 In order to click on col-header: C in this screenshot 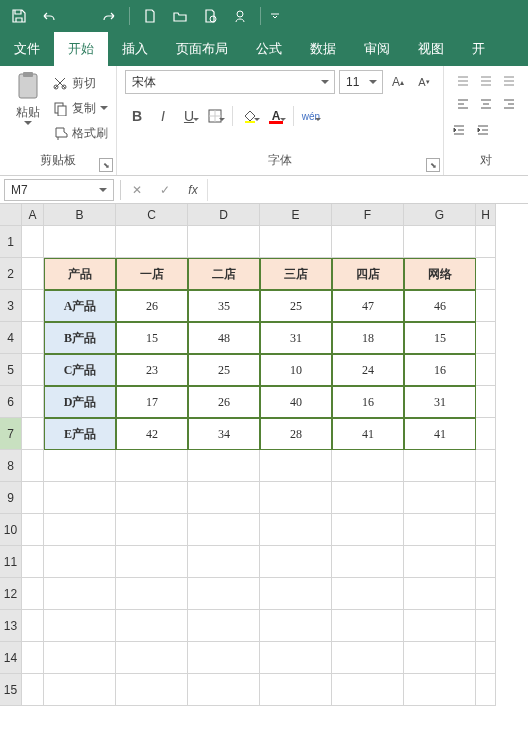, I will do `click(152, 215)`.